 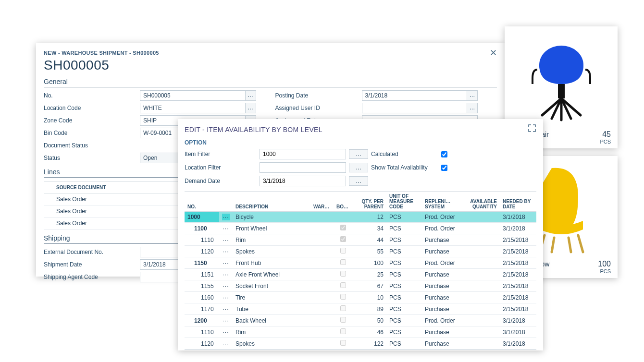 I want to click on no-field, so click(x=193, y=96).